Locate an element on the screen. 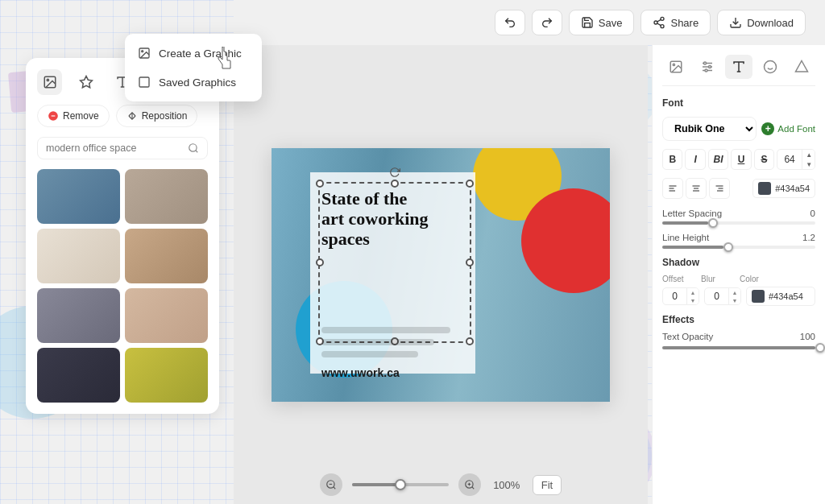 The width and height of the screenshot is (825, 504). create-graphic-item: Create a Graphic is located at coordinates (193, 53).